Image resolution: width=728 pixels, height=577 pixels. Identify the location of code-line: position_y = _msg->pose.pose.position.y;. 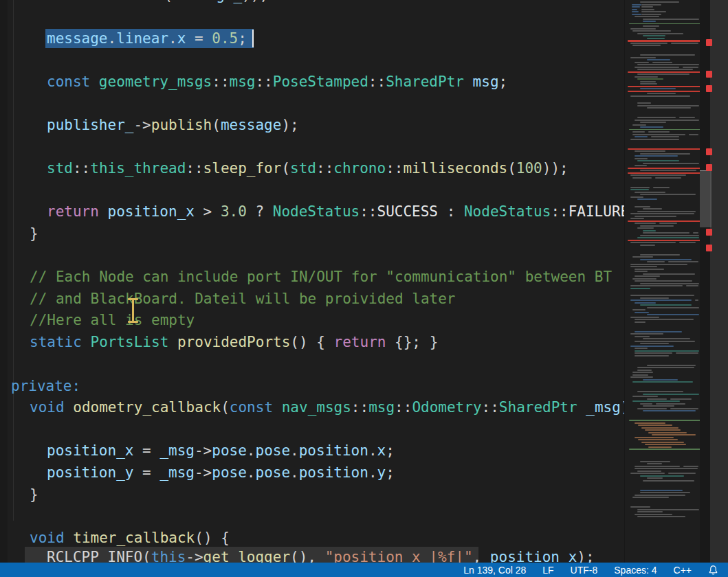
(221, 473).